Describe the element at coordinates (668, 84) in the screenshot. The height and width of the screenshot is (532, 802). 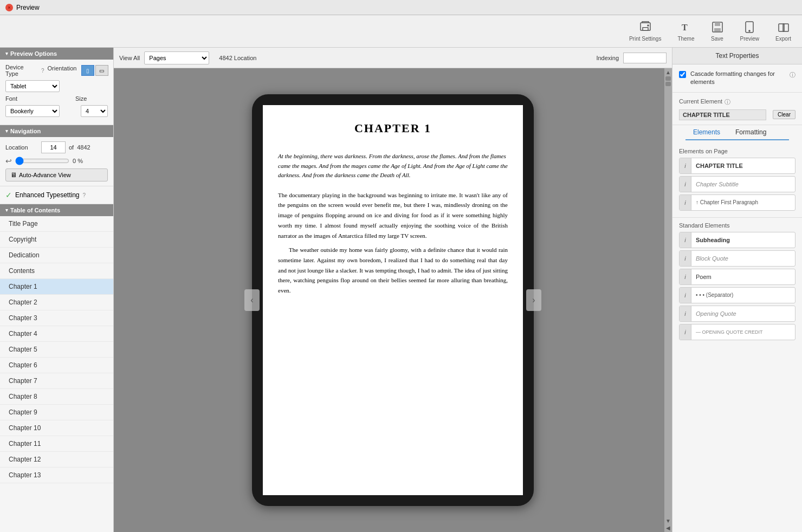
I see `scroll-thumb-mid` at that location.